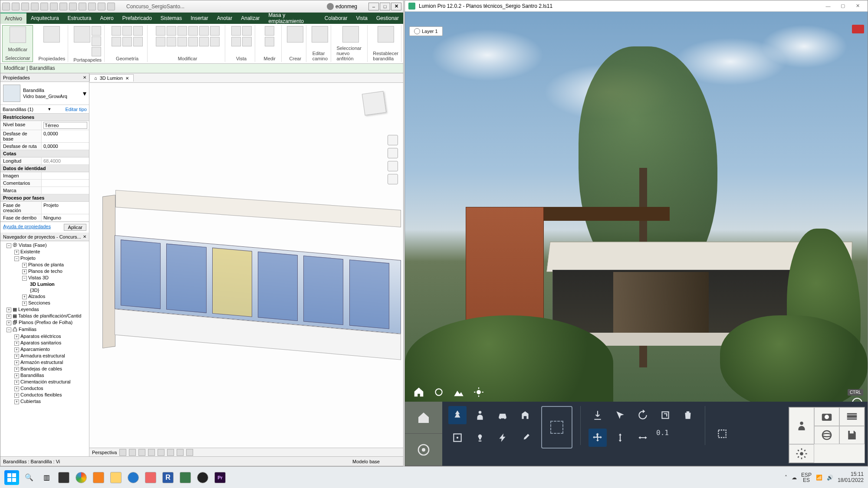  Describe the element at coordinates (362, 18) in the screenshot. I see `menu-vista: Vista` at that location.